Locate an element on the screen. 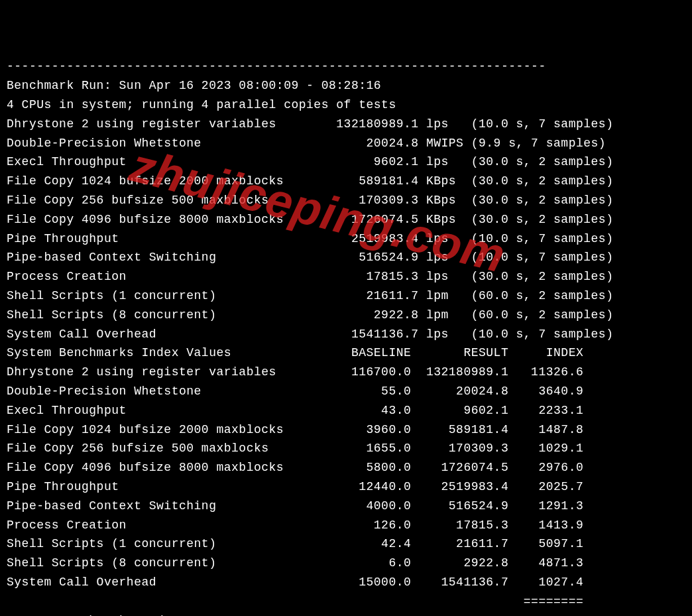  test-result-row: Shell Scripts (8 concurrent) 2922.8 lpm … is located at coordinates (346, 316).